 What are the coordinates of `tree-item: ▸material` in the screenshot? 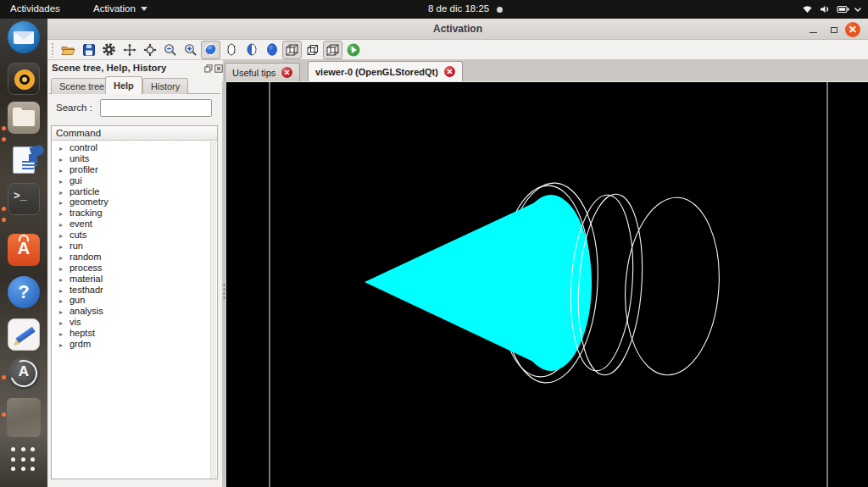 It's located at (134, 279).